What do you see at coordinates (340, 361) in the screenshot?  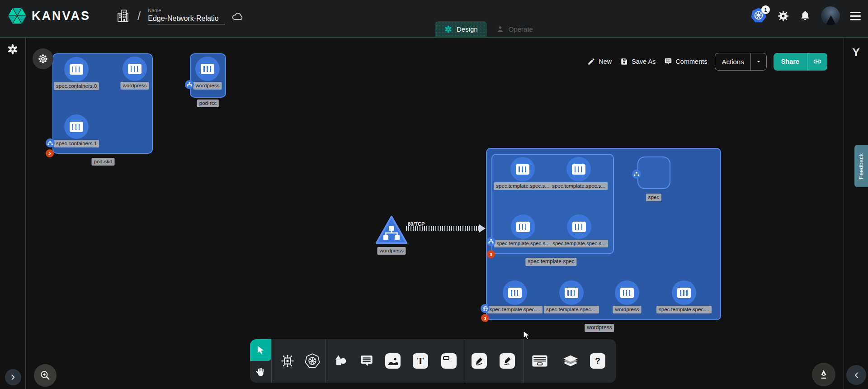 I see `shapes-tool` at bounding box center [340, 361].